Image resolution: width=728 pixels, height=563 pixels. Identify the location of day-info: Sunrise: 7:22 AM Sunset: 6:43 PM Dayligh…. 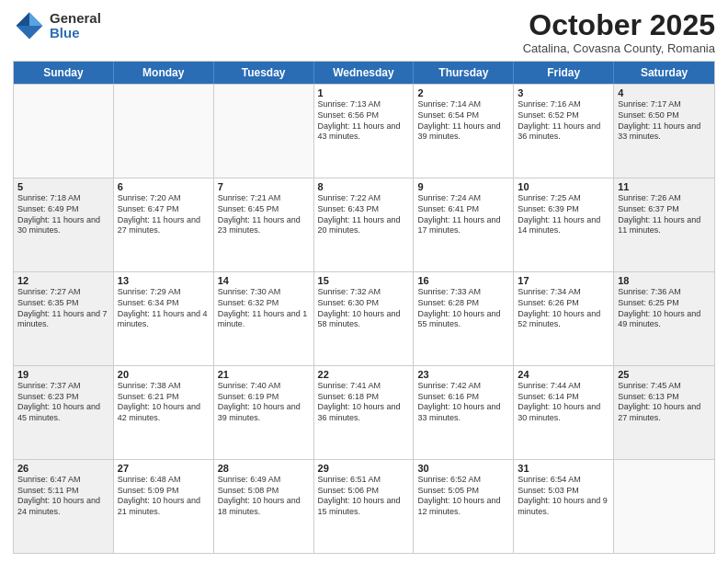
(364, 215).